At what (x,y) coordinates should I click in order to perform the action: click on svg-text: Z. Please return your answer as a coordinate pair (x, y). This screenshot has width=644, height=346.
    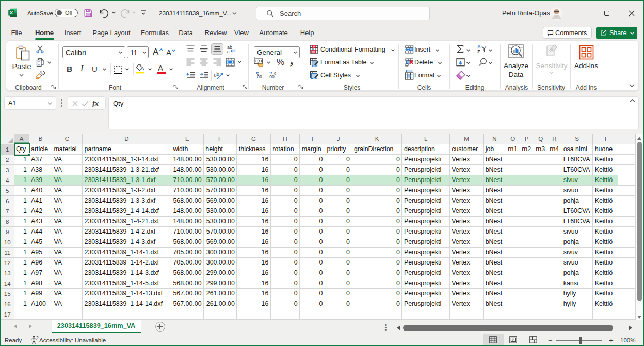
    Looking at the image, I should click on (479, 51).